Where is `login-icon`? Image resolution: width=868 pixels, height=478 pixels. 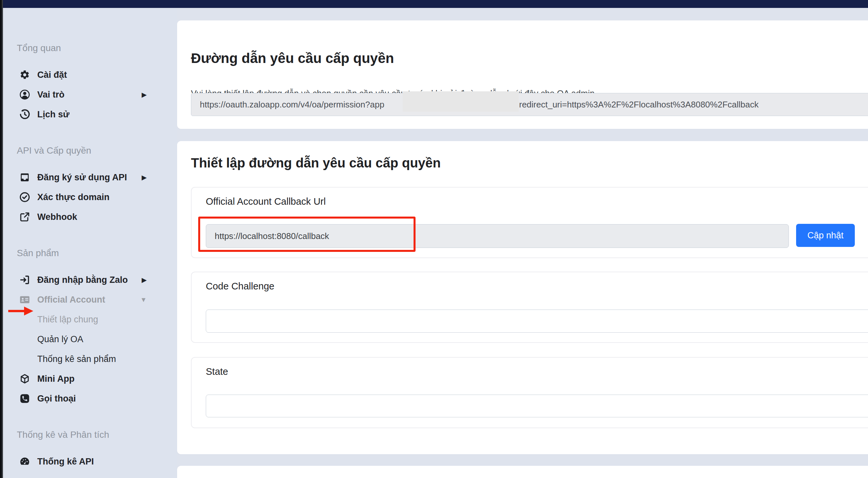
login-icon is located at coordinates (25, 280).